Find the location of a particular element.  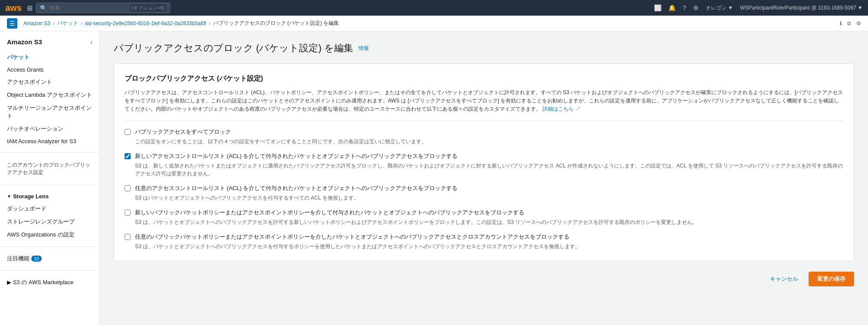

checkbox-any-acl-desc: S3 はバケットとオブジェクトへのパブリックアクセスを付与するすべての ACL … is located at coordinates (296, 198).